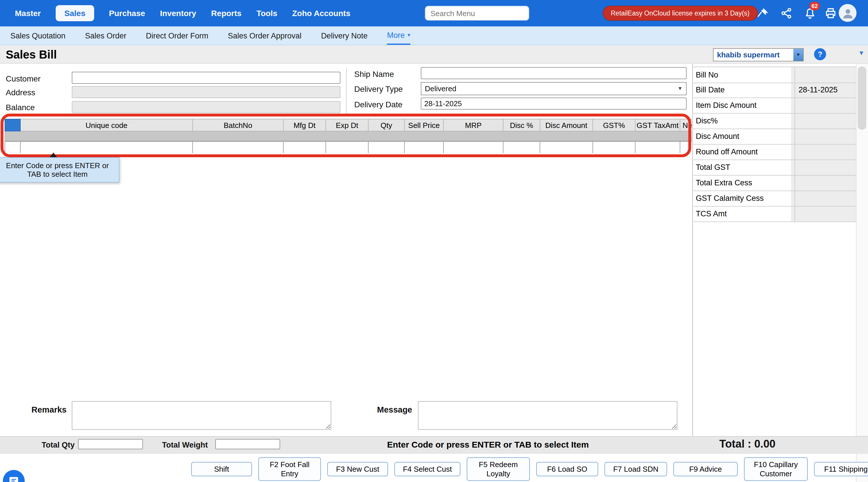 The image size is (868, 482). What do you see at coordinates (522, 125) in the screenshot?
I see `col-disc-percent: Disc %` at bounding box center [522, 125].